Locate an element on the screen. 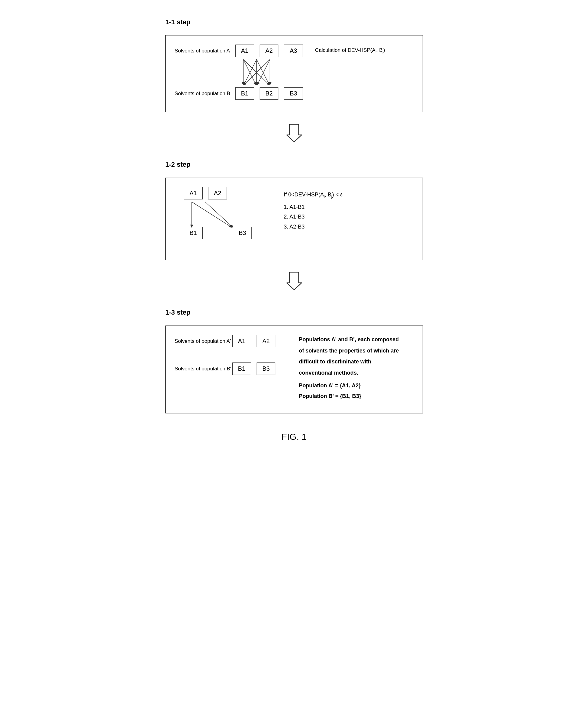 The height and width of the screenshot is (725, 588). step11-heading: 1-1 step is located at coordinates (294, 22).